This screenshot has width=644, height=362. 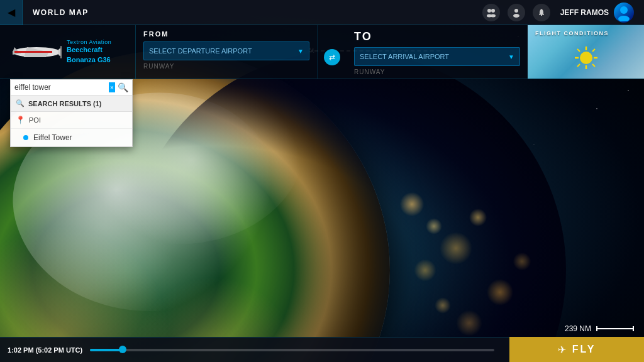 What do you see at coordinates (491, 13) in the screenshot?
I see `community-icon-button` at bounding box center [491, 13].